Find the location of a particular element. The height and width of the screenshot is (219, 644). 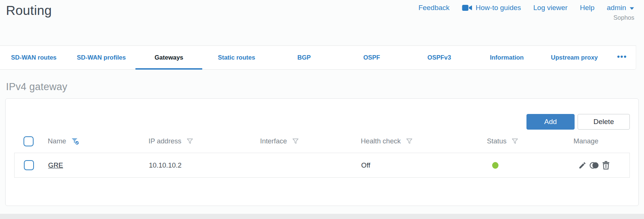

health-check-value: Off is located at coordinates (424, 165).